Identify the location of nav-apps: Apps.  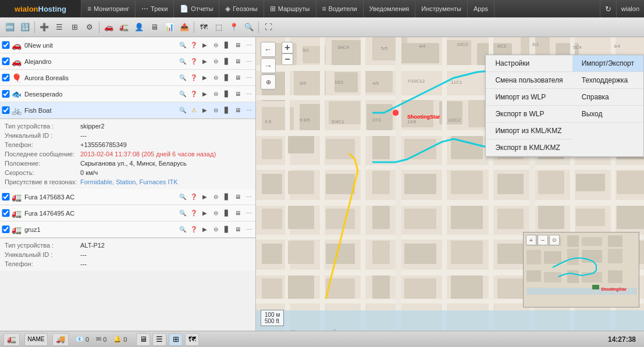
(481, 9).